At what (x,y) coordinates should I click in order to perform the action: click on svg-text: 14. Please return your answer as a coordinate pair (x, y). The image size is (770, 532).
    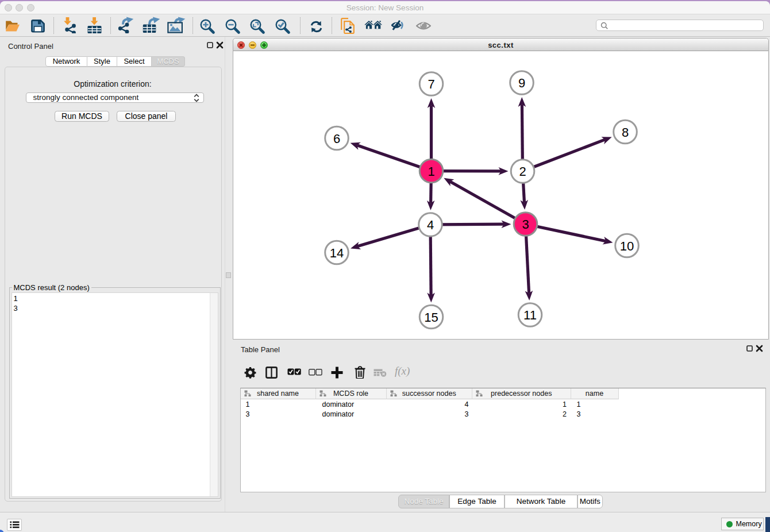
    Looking at the image, I should click on (337, 253).